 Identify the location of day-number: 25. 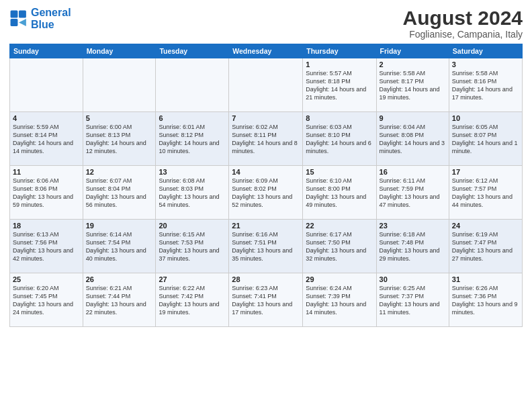
(46, 279).